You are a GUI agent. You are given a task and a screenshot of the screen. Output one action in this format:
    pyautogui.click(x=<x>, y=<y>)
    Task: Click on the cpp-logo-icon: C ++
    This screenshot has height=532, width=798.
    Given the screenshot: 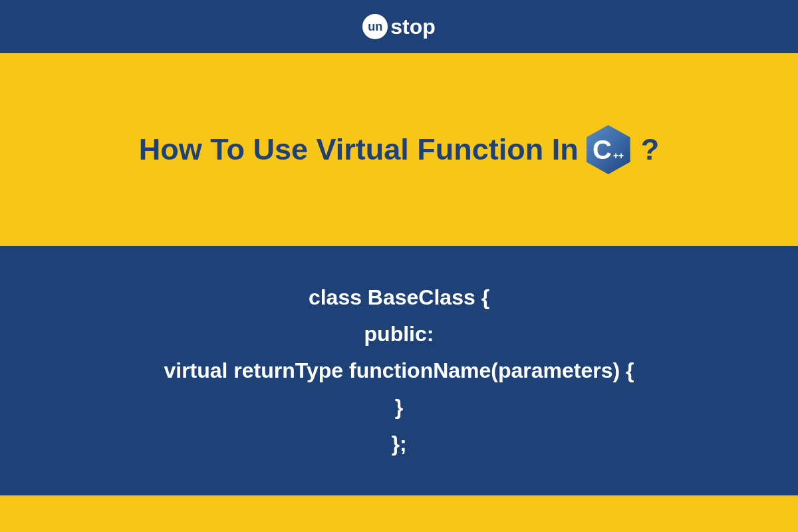 What is the action you would take?
    pyautogui.click(x=608, y=150)
    